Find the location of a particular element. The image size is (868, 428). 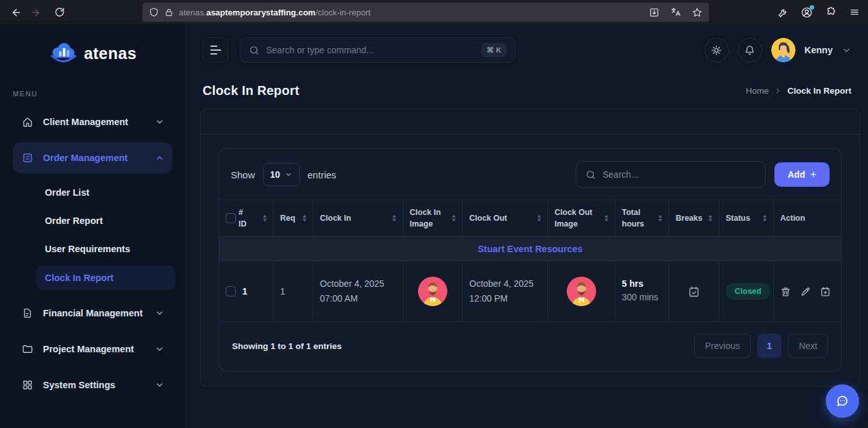

cell-clock-out-image is located at coordinates (582, 291).